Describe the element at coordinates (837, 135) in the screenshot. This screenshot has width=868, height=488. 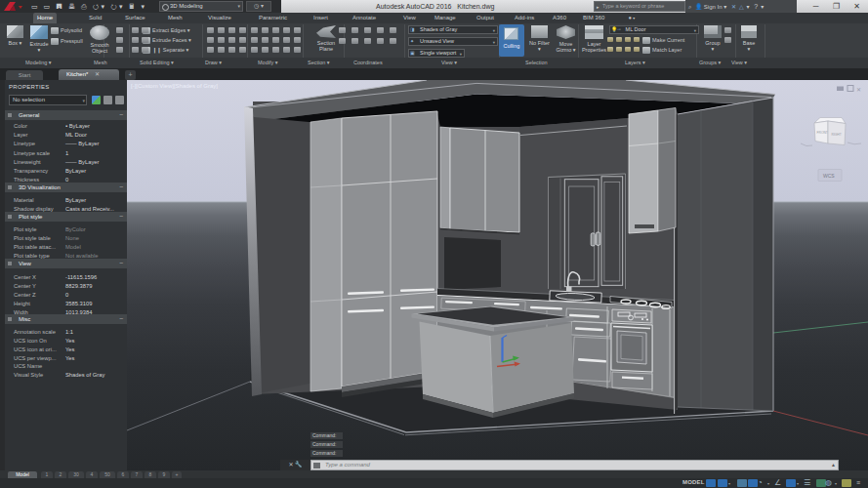
I see `svg-text: RIGHT` at that location.